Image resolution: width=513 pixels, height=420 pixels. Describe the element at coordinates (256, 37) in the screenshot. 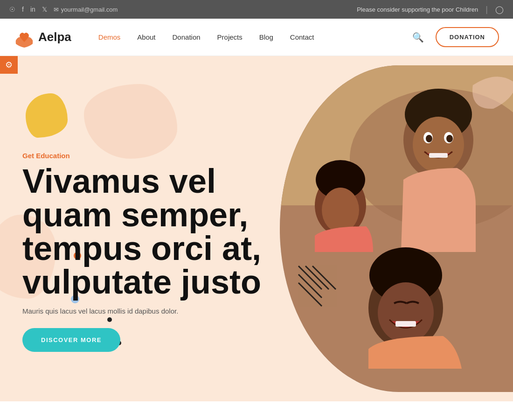

I see `header: ⚙ Aelpa Demos About Donation Projects Bl…` at that location.